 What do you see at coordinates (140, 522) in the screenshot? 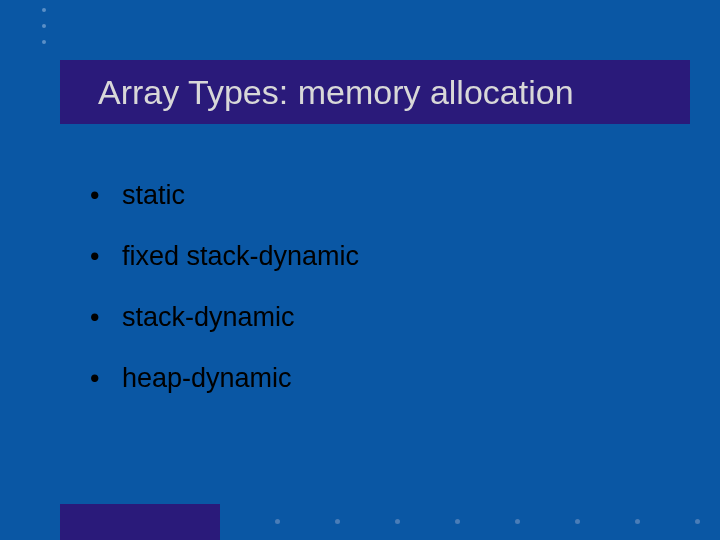
I see `footer-block` at bounding box center [140, 522].